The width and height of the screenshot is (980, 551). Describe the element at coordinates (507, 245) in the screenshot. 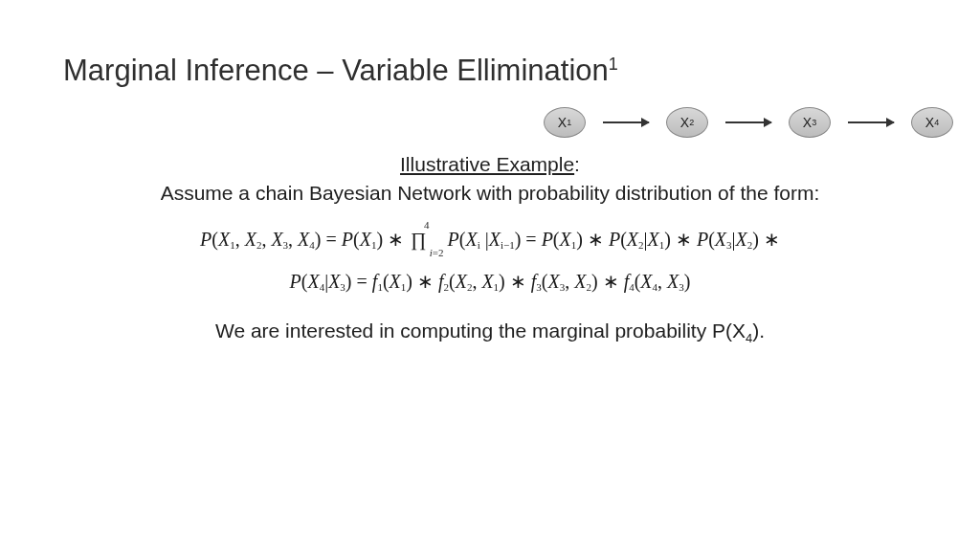

I see `f1-sim: i−1` at that location.